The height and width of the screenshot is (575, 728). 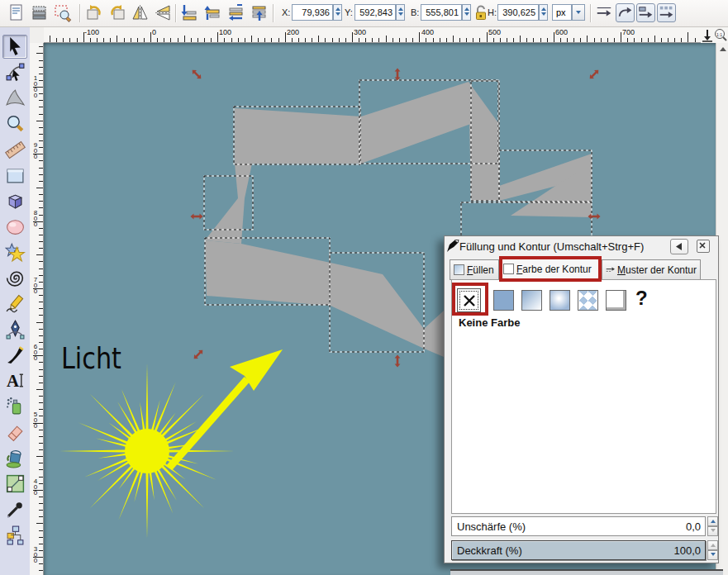 What do you see at coordinates (492, 12) in the screenshot?
I see `field-label-h-field: H:` at bounding box center [492, 12].